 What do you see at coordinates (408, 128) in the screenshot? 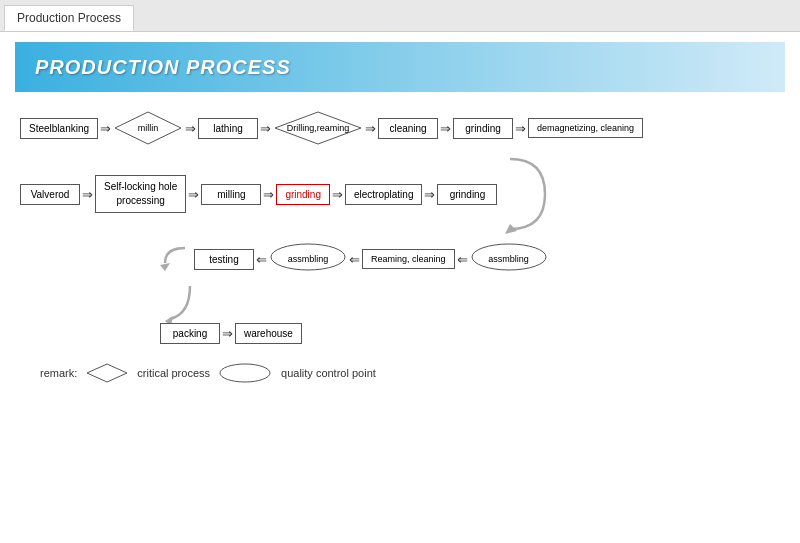
I see `box-cleaning1: cleaning` at bounding box center [408, 128].